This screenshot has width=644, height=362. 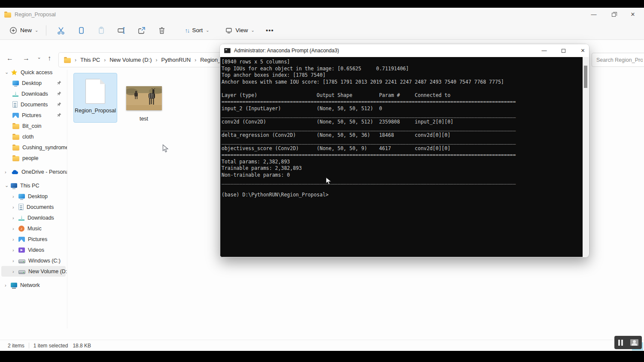 What do you see at coordinates (270, 30) in the screenshot?
I see `more-options-button: •••` at bounding box center [270, 30].